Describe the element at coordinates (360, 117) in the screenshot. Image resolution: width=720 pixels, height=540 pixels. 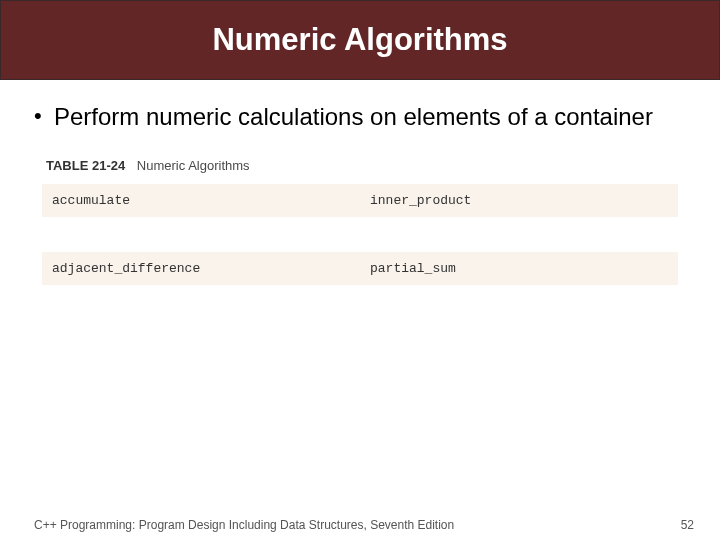
I see `bullet-item: Perform numeric calculations on elements…` at that location.